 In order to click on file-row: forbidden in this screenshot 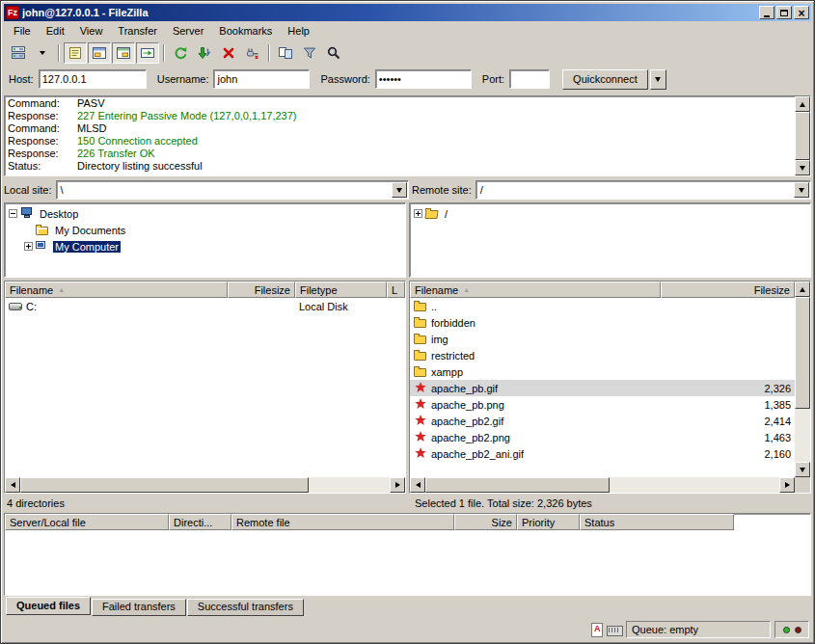, I will do `click(602, 322)`.